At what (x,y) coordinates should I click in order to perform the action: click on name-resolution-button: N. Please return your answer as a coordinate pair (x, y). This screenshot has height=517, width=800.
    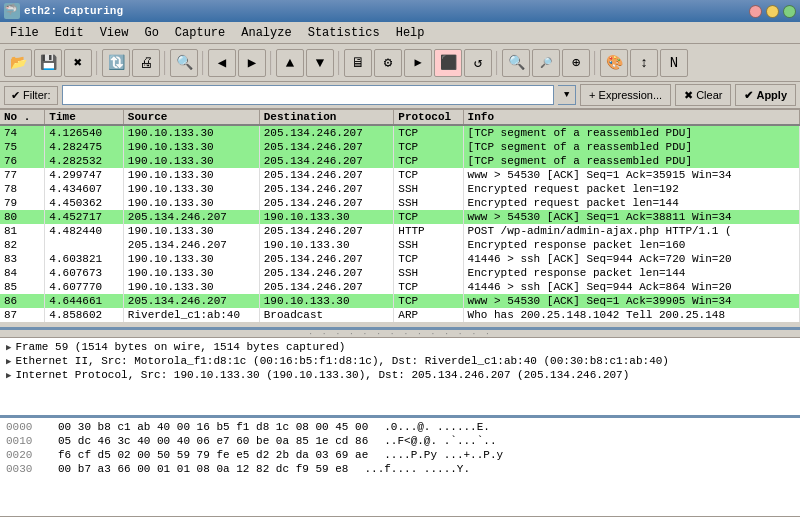
    Looking at the image, I should click on (674, 63).